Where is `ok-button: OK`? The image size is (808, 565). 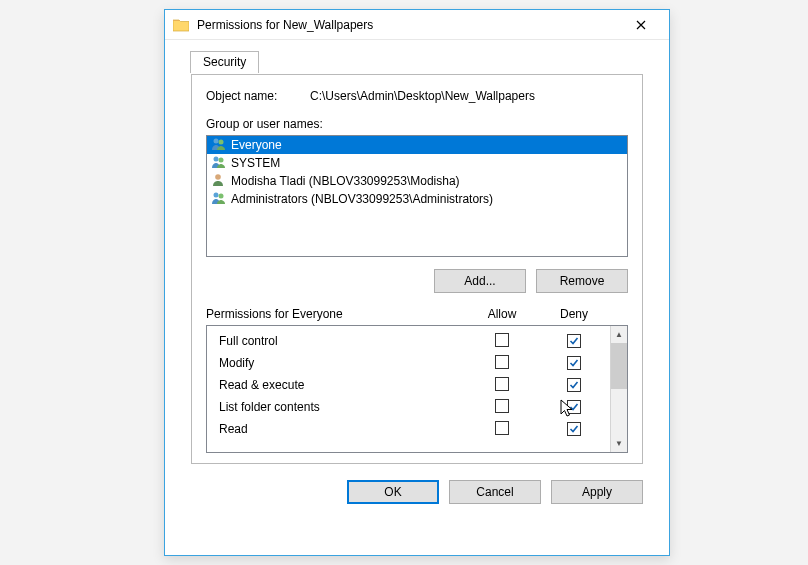 ok-button: OK is located at coordinates (393, 492).